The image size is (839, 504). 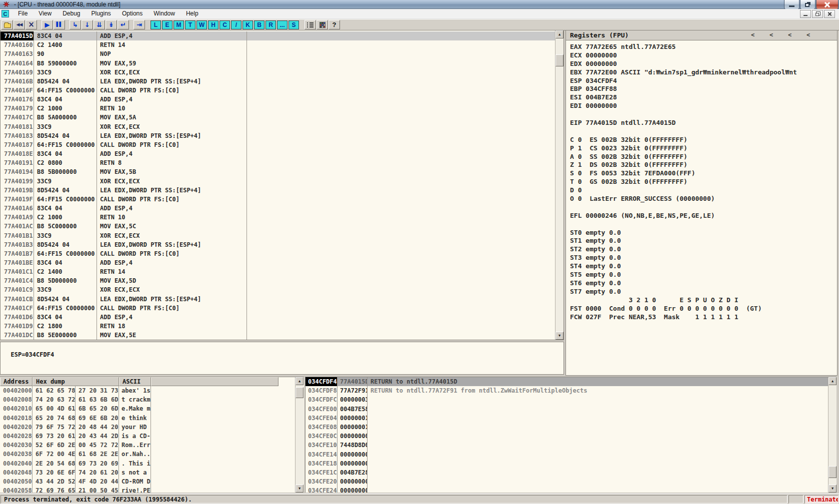 What do you see at coordinates (294, 25) in the screenshot?
I see `view-source-button: S` at bounding box center [294, 25].